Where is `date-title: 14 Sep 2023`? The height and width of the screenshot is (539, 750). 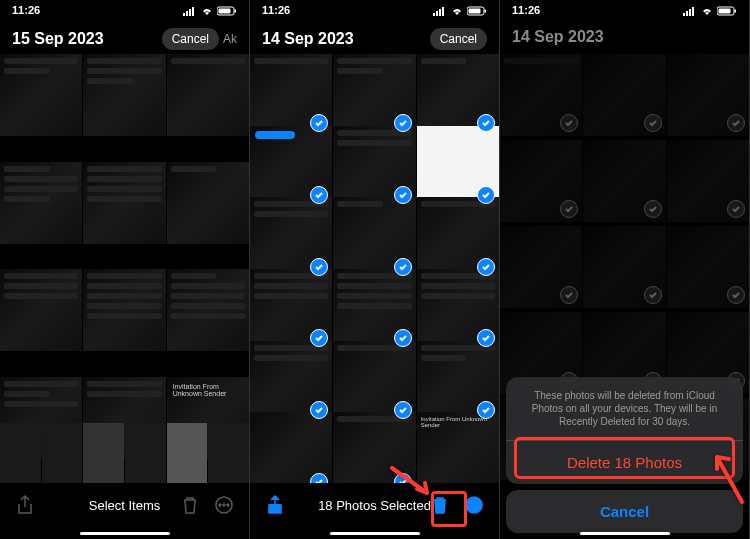
date-title: 14 Sep 2023 is located at coordinates (308, 39).